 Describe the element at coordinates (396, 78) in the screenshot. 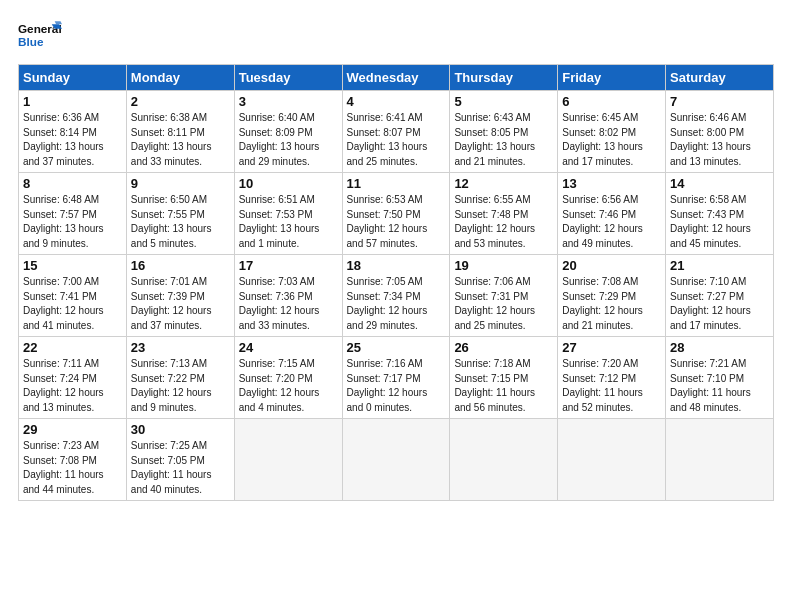

I see `col-header-wednesday: Wednesday` at that location.